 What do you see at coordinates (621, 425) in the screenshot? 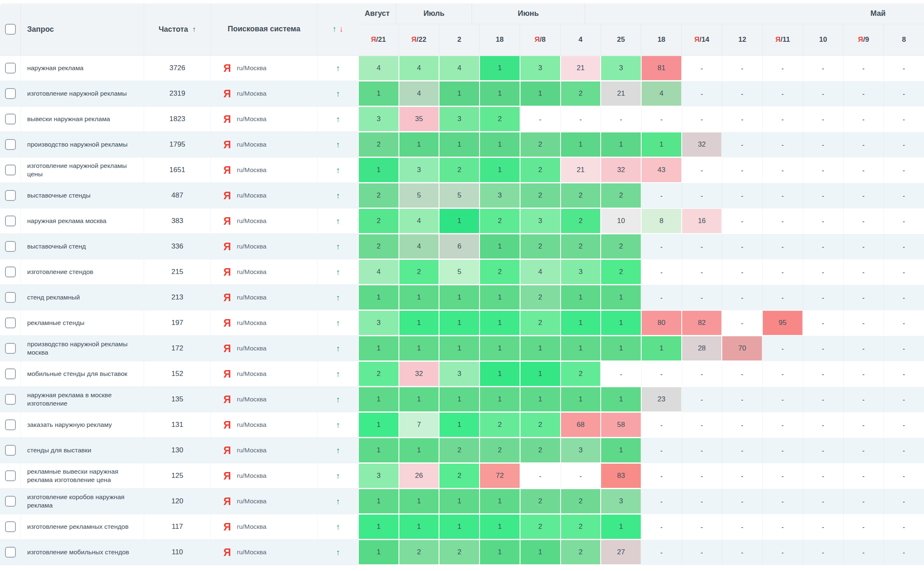
I see `position-cell: 58` at bounding box center [621, 425].